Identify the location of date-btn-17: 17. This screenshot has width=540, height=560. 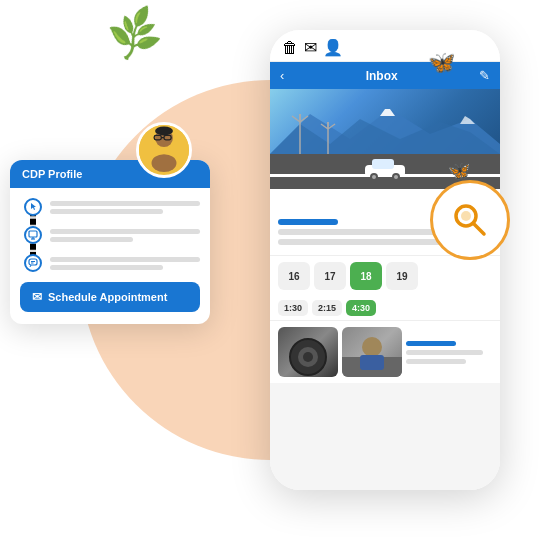
(330, 276).